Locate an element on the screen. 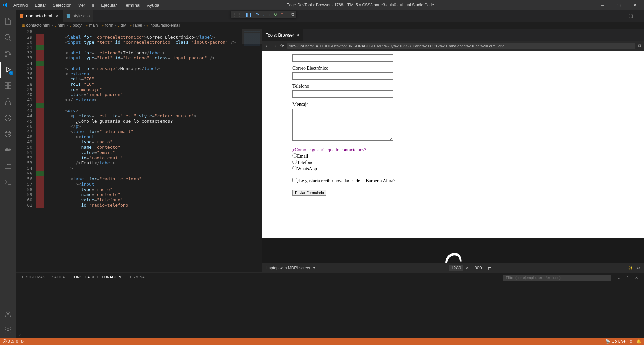  panel-tab: CONSOLA DE DEPURACIÓN is located at coordinates (97, 278).